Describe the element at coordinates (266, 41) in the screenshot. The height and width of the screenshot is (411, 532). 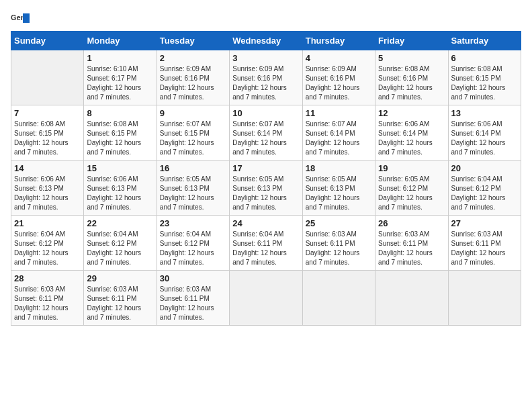
I see `dow-header-wednesday: Wednesday` at that location.